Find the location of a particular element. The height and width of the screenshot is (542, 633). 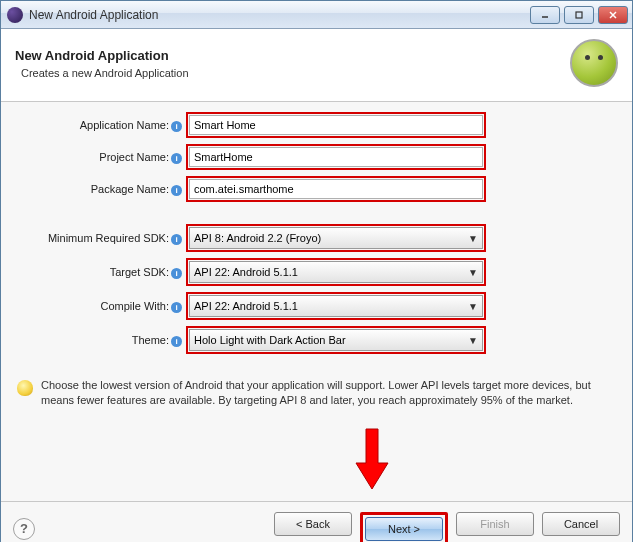

help-icon: ? is located at coordinates (24, 529).